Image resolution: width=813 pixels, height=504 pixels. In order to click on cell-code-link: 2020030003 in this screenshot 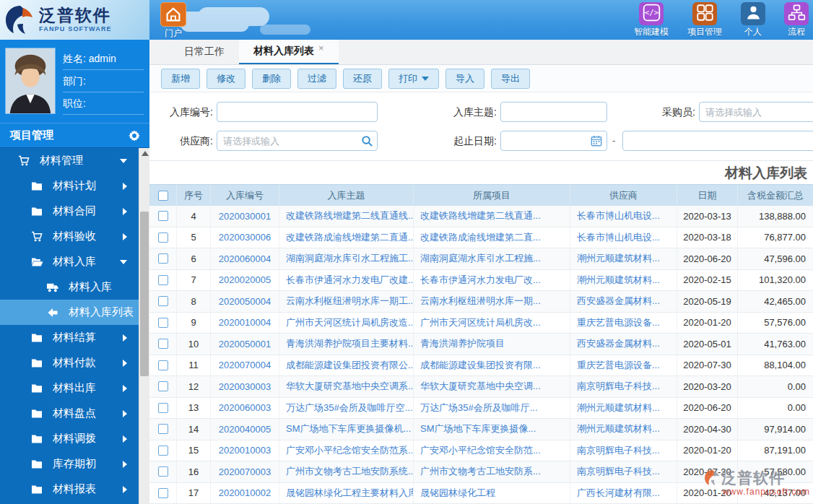, I will do `click(245, 387)`.